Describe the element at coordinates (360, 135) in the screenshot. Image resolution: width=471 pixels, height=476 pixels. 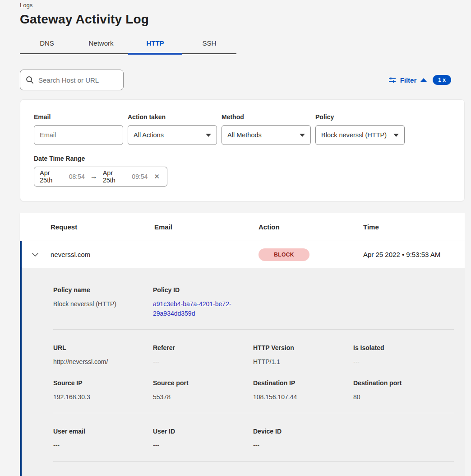
I see `policy-filter-select: Block neverssl (HTTP)` at that location.